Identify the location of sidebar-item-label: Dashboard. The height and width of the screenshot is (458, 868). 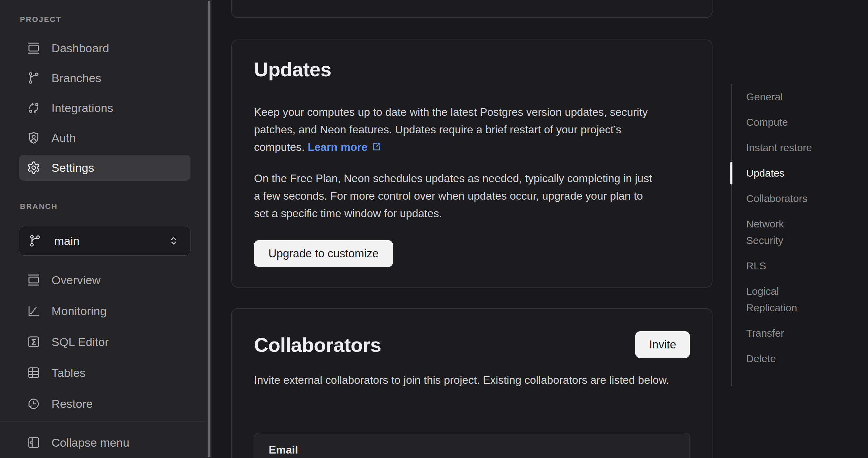
(80, 48).